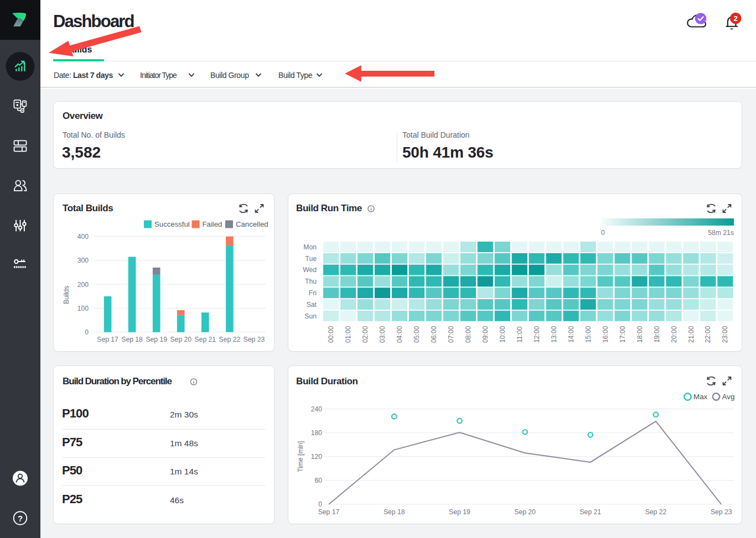  What do you see at coordinates (554, 334) in the screenshot?
I see `svg-text: 13:00` at bounding box center [554, 334].